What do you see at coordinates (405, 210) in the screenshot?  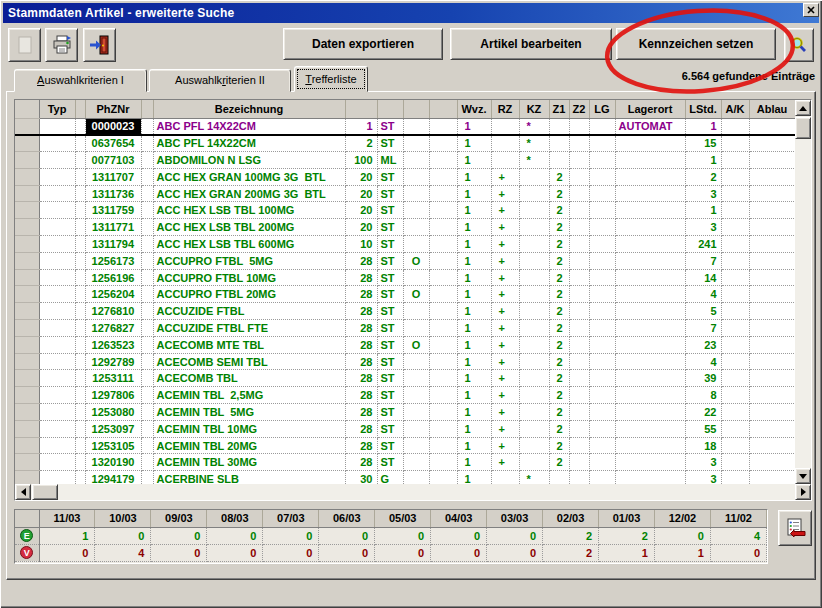 I see `table-row: 1311759ACC HEX LSB TBL 100MG20ST1+21` at bounding box center [405, 210].